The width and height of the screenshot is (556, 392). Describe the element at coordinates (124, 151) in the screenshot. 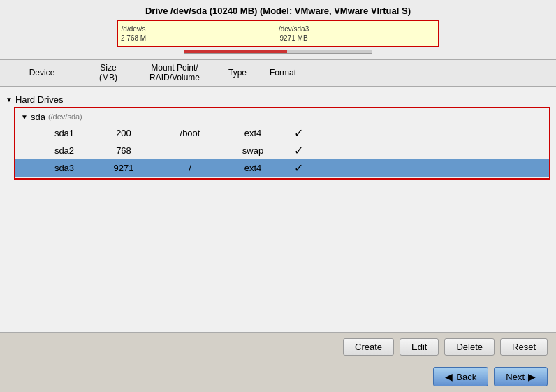

I see `row-size-sda2: 768` at that location.